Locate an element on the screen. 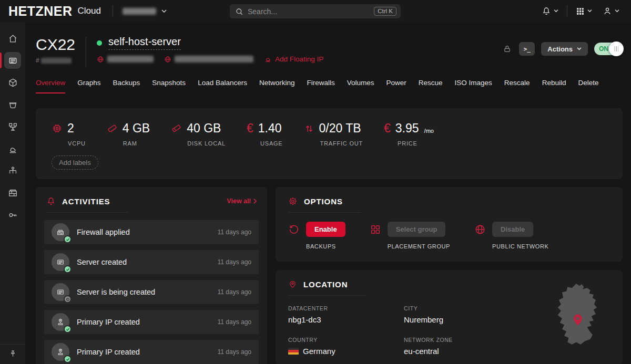 This screenshot has height=364, width=631. tab-graphs: Graphs is located at coordinates (89, 86).